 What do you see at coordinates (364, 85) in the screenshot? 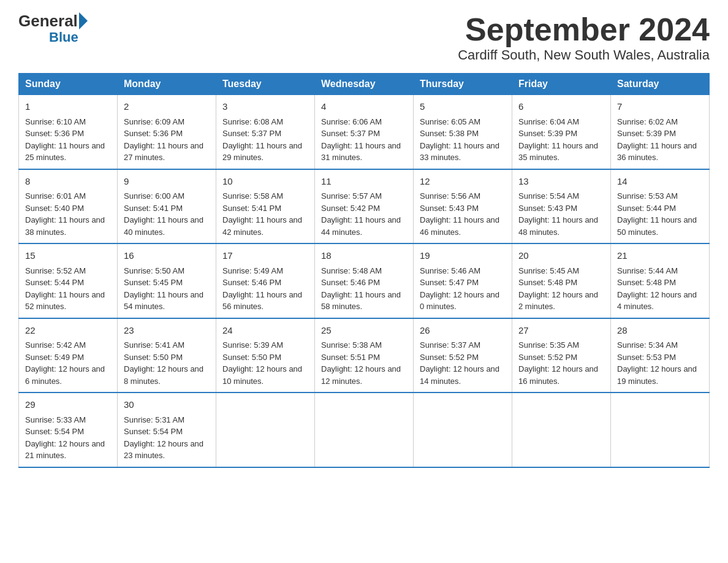
I see `calendar-header-row: Sunday Monday Tuesday Wednesday Thursday…` at bounding box center [364, 85].